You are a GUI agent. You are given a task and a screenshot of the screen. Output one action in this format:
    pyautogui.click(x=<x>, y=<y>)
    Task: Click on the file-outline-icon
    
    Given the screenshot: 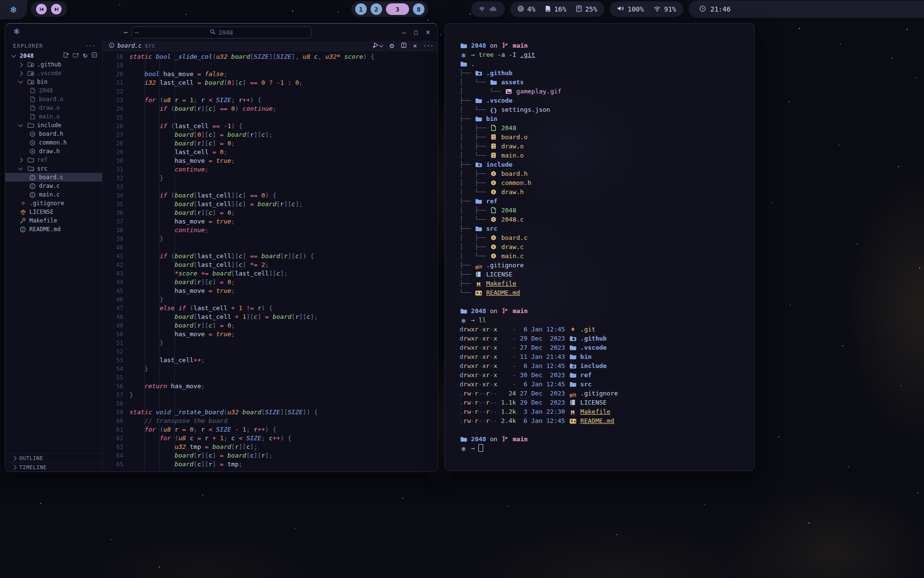 What is the action you would take?
    pyautogui.click(x=33, y=99)
    